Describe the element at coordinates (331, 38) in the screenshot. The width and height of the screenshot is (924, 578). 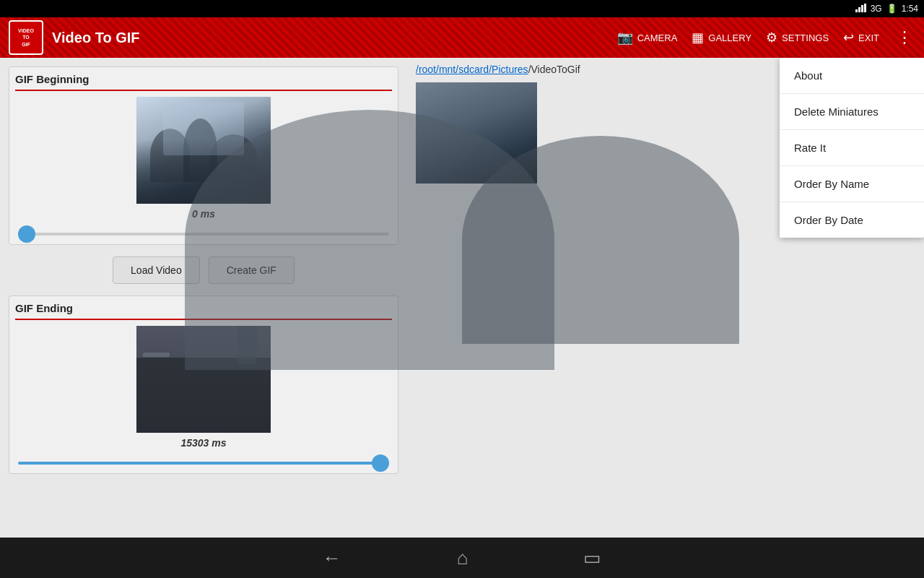
I see `app-title: Video To GIF` at that location.